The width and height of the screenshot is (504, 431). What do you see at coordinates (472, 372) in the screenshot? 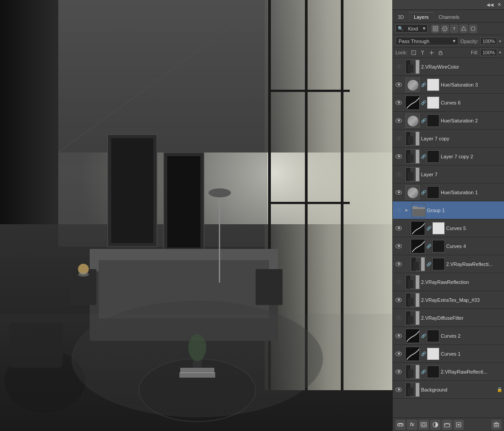
I see `layer-name-vray-rawreflect3: 2.VRayRawReflecti...` at bounding box center [472, 372].